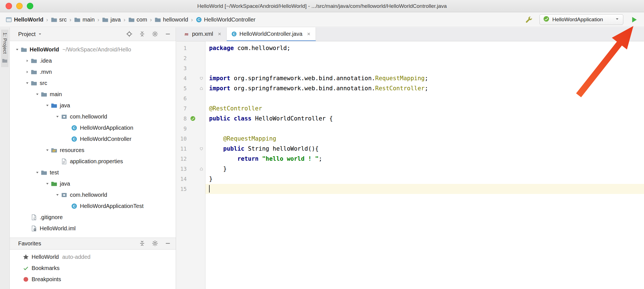 The image size is (644, 289). Describe the element at coordinates (93, 34) in the screenshot. I see `project-panel-header: Project` at that location.